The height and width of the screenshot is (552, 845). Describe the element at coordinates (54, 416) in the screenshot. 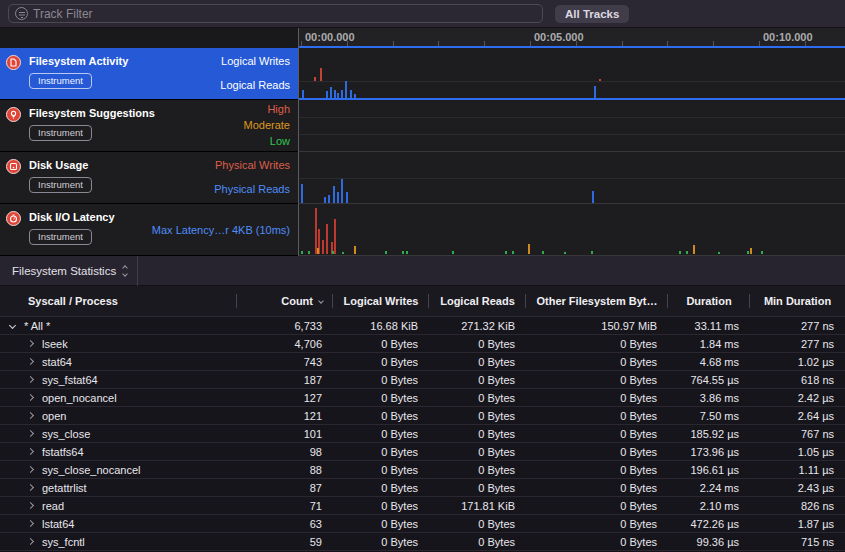

I see `syscall-name: open` at that location.